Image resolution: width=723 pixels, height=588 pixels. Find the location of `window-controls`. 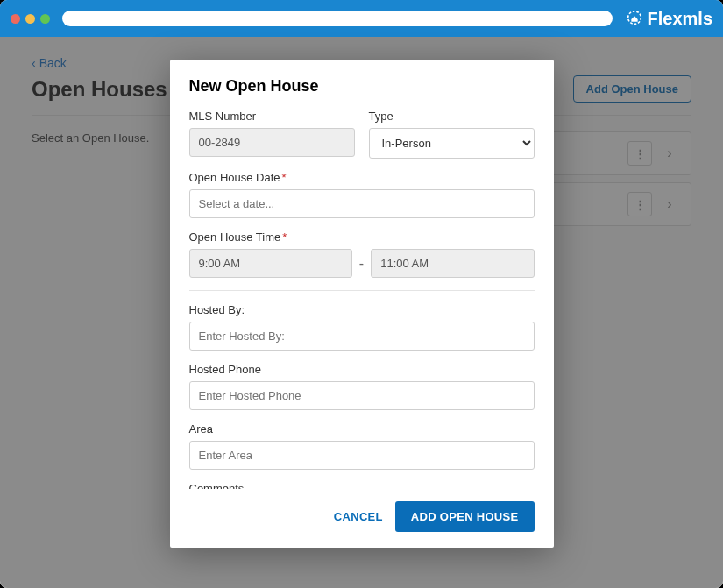

window-controls is located at coordinates (30, 19).